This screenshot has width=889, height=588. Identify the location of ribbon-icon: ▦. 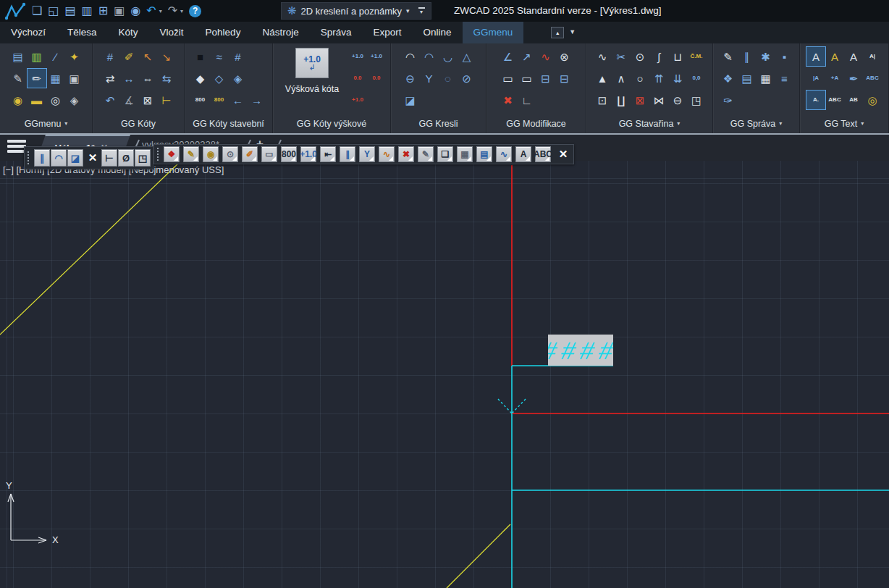
(766, 78).